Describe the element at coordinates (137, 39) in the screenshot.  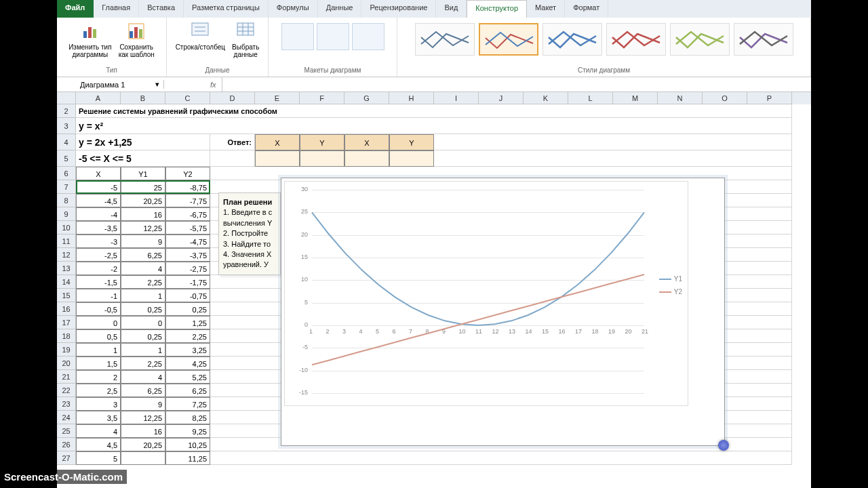
I see `save-template-button: Сохранить как шаблон` at that location.